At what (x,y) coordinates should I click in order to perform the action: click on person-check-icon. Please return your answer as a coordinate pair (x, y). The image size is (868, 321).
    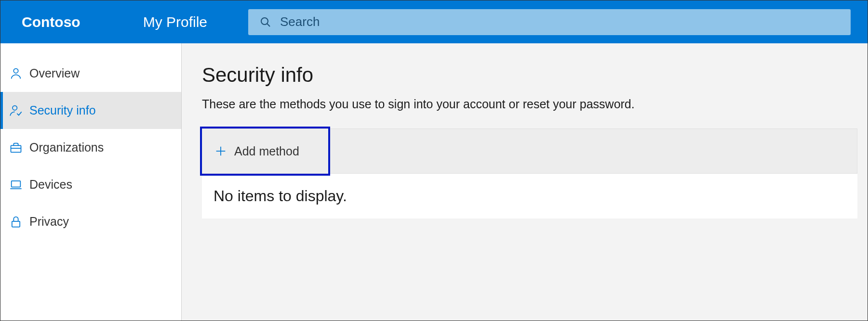
    Looking at the image, I should click on (16, 111).